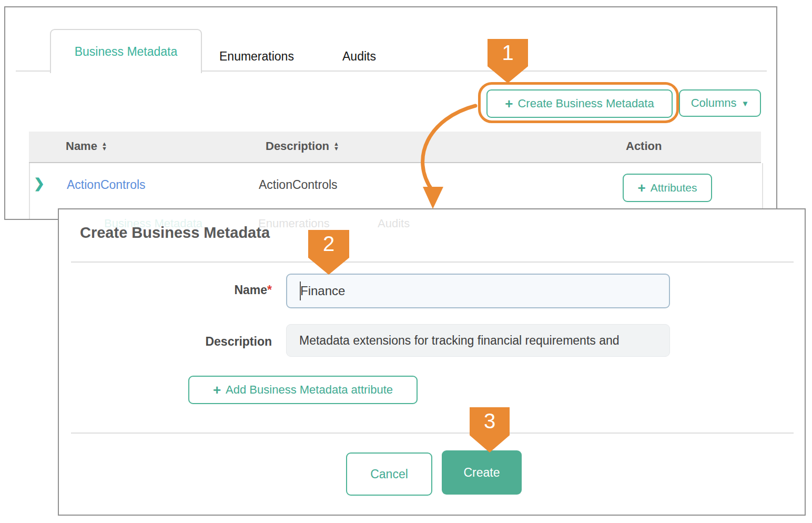  Describe the element at coordinates (389, 474) in the screenshot. I see `cancel-button: Cancel` at that location.